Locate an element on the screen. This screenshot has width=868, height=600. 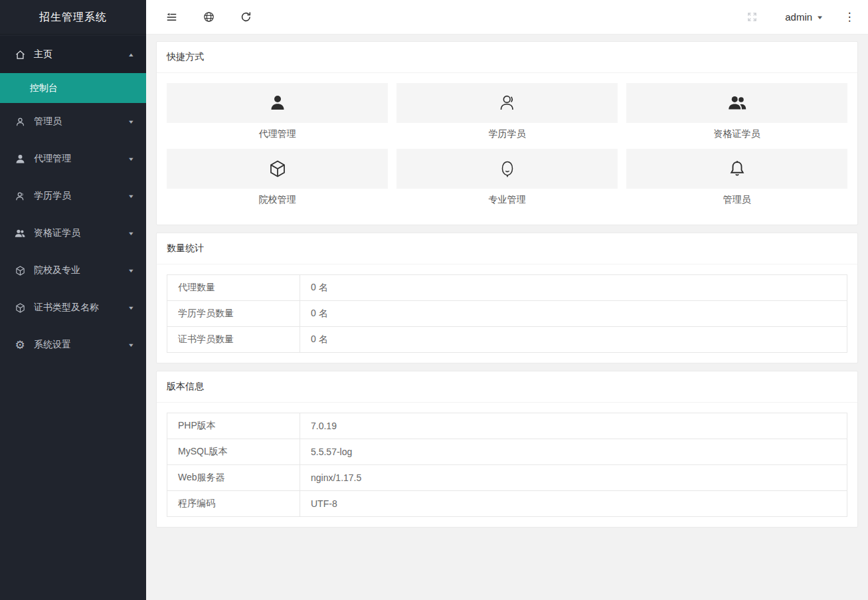
stats-table: 代理数量 0 名 学历学员数量 0 名 证书学员数量 0 名 is located at coordinates (507, 314).